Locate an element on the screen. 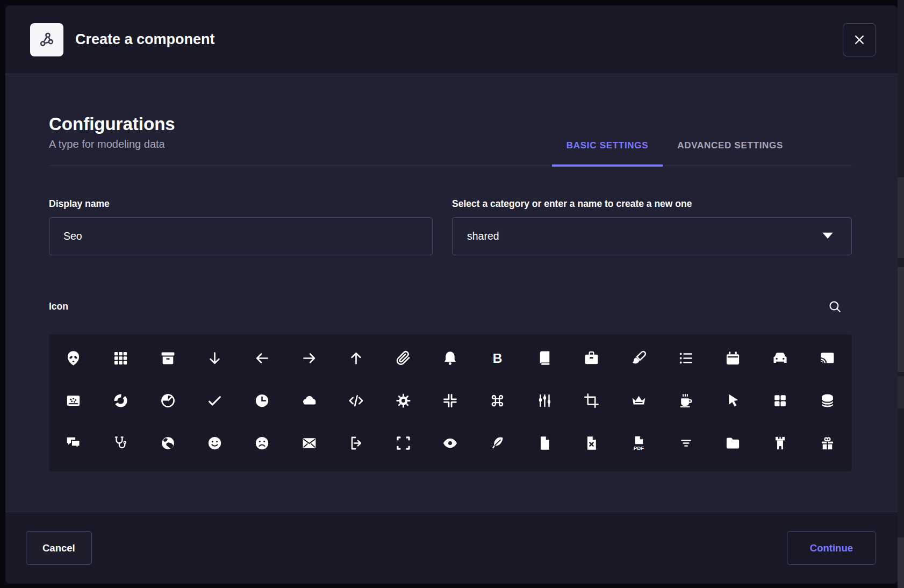 The width and height of the screenshot is (904, 588). icon-option-gift-icon is located at coordinates (827, 443).